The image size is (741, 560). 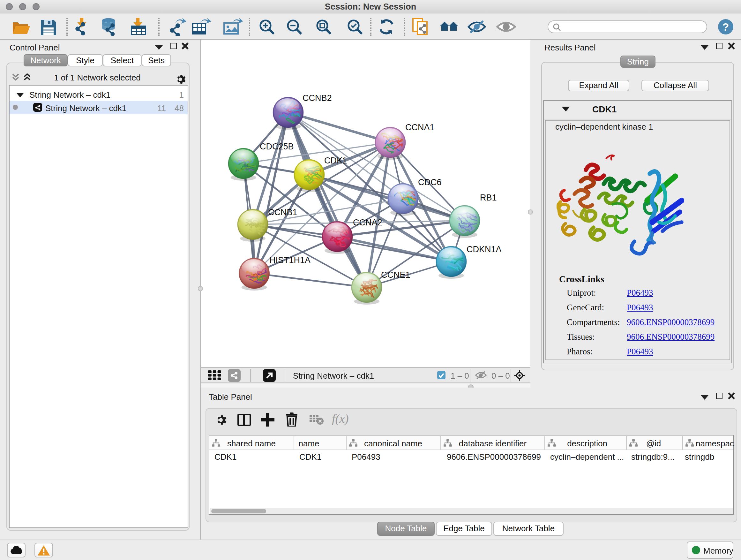 What do you see at coordinates (283, 212) in the screenshot?
I see `svg-text: CCNB1` at bounding box center [283, 212].